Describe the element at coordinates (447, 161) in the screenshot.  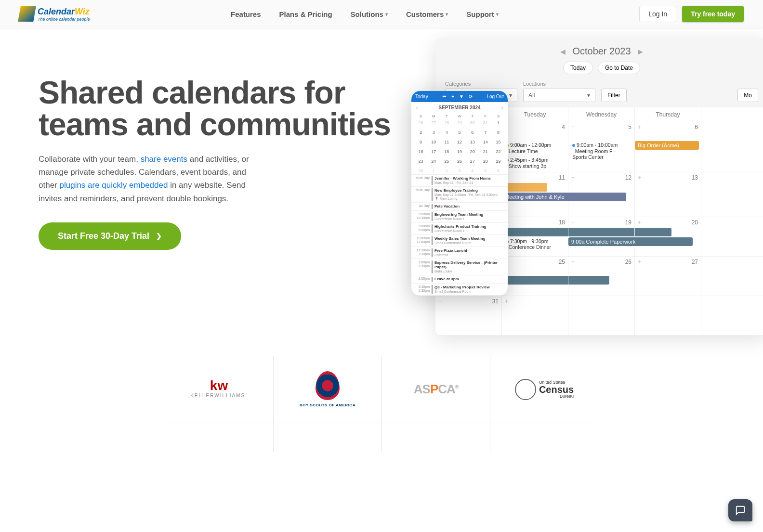
I see `mobile-date: 25` at that location.